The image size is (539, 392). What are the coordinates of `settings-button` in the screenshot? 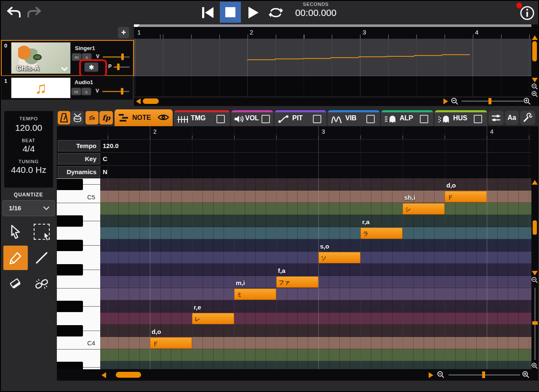 It's located at (528, 118).